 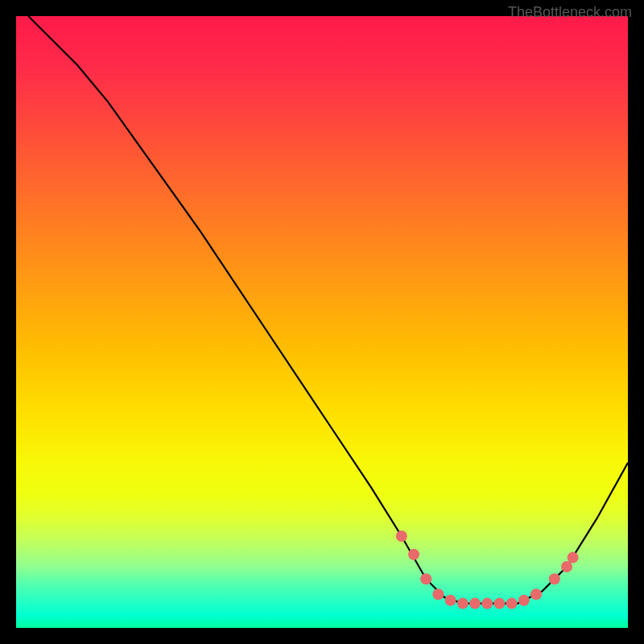 I want to click on curve-dots, so click(x=488, y=570).